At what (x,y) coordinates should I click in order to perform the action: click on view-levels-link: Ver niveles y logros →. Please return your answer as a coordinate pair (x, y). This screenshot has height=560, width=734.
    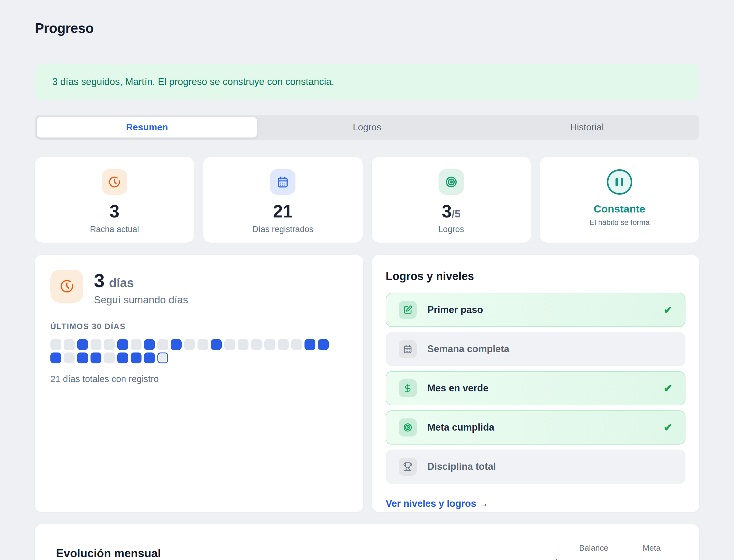
    Looking at the image, I should click on (437, 504).